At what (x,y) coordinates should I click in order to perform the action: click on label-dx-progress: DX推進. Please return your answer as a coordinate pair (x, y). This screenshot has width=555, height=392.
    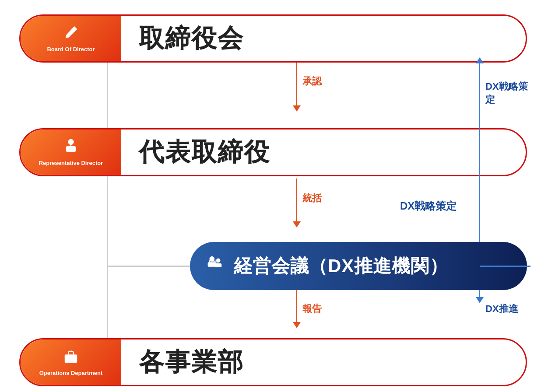
    Looking at the image, I should click on (502, 309).